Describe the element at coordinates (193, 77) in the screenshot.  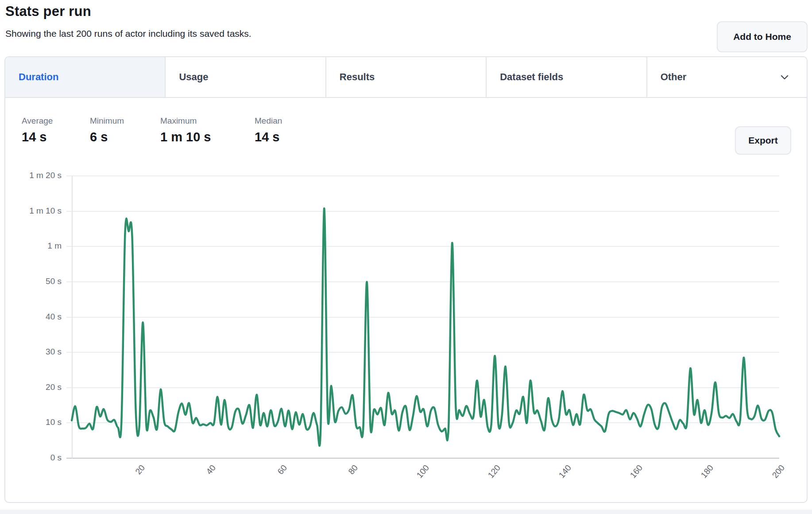
I see `tab-label: Usage` at that location.